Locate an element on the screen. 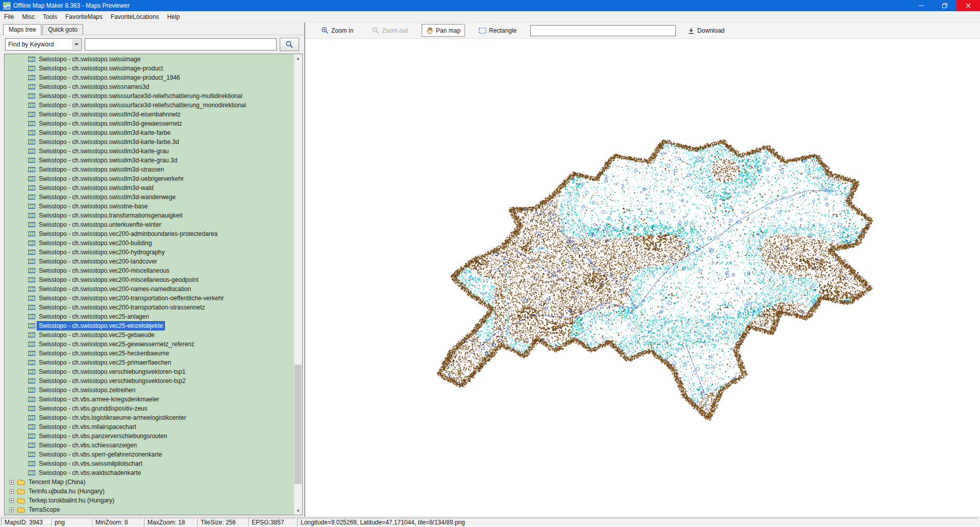 The height and width of the screenshot is (527, 980). tab-maps-tree: Maps tree is located at coordinates (22, 30).